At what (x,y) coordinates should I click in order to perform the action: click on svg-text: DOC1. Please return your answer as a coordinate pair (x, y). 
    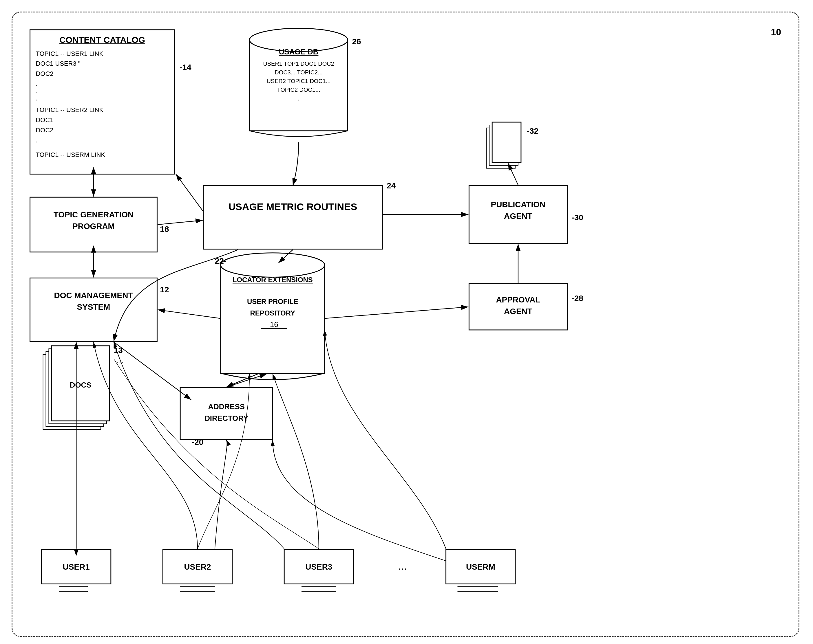
    Looking at the image, I should click on (44, 120).